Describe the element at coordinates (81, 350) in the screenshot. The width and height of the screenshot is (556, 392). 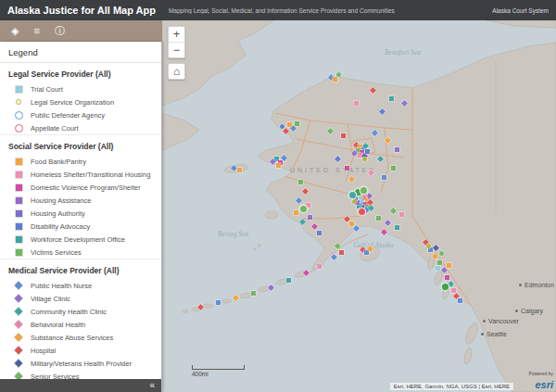
I see `legend-item: Hospital` at that location.